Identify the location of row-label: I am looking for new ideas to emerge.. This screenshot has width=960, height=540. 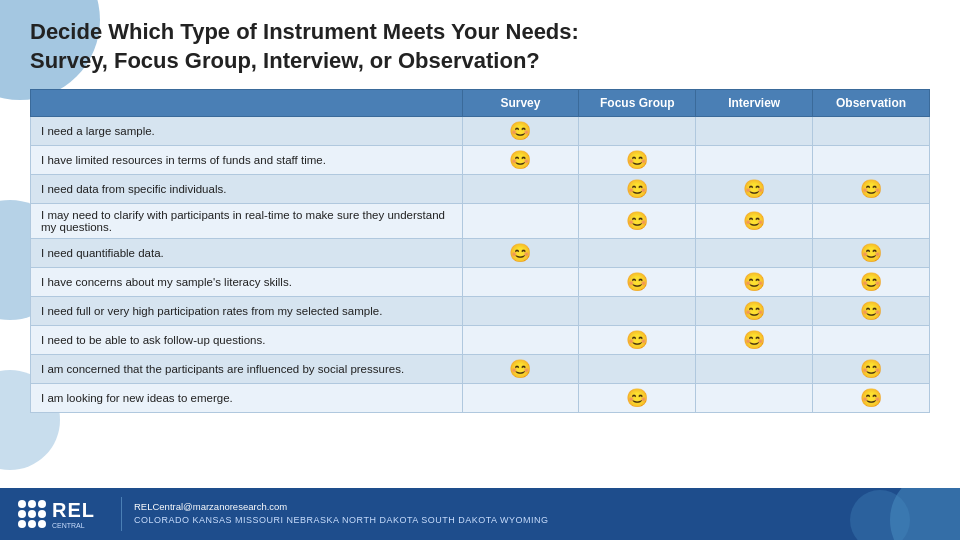
(247, 398).